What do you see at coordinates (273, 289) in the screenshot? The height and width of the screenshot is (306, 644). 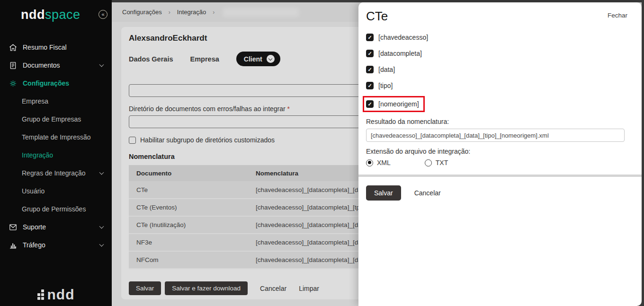 I see `cancel-button: Cancelar` at bounding box center [273, 289].